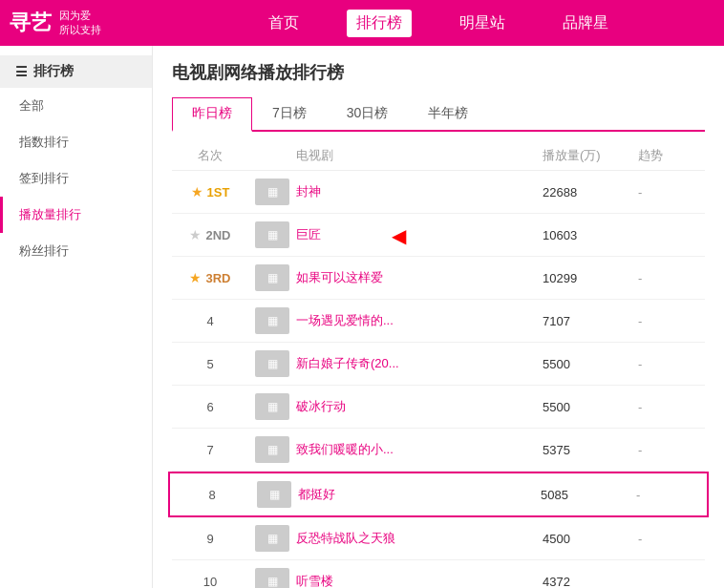 The image size is (724, 588). Describe the element at coordinates (419, 235) in the screenshot. I see `show-name-cell: 巨匠 ◀` at that location.